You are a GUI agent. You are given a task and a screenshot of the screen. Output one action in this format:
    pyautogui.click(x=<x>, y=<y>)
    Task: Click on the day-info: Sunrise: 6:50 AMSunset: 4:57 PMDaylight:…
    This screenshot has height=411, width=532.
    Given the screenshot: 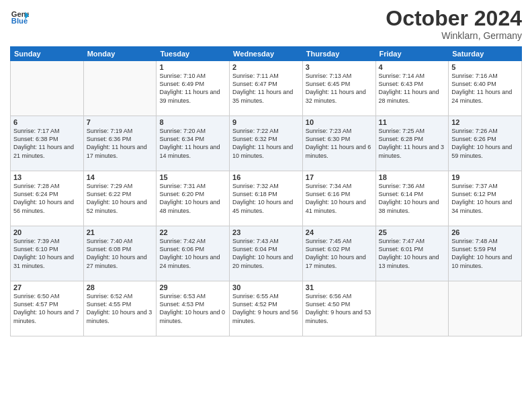 What is the action you would take?
    pyautogui.click(x=47, y=309)
    